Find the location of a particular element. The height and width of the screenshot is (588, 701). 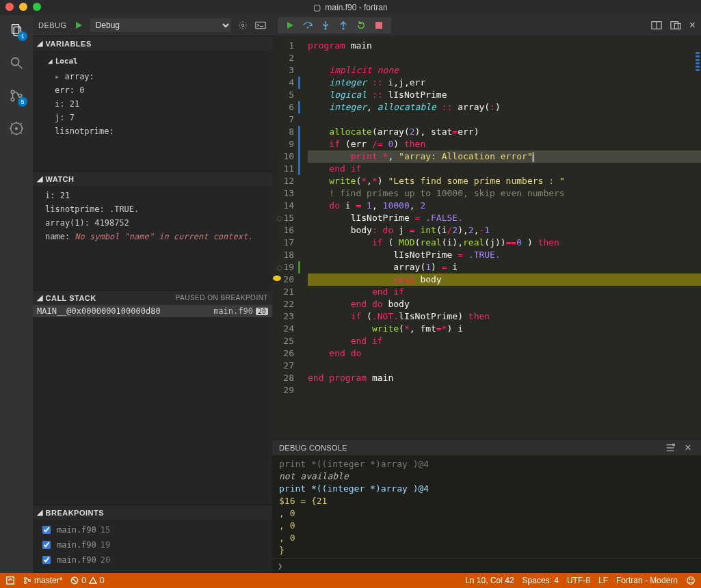

watch-row: array(1): 4198752 is located at coordinates (157, 223).